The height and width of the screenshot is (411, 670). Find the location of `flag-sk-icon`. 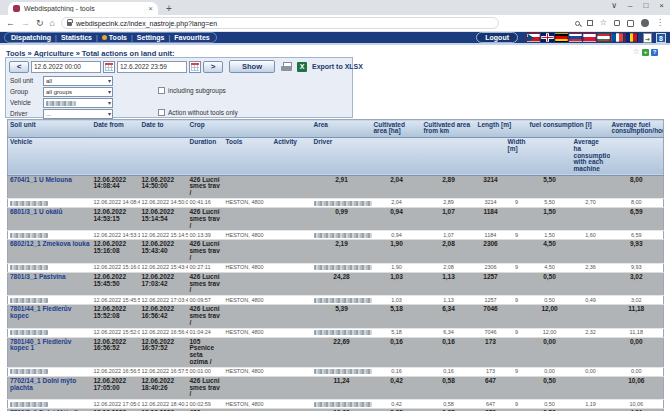

flag-sk-icon is located at coordinates (576, 38).